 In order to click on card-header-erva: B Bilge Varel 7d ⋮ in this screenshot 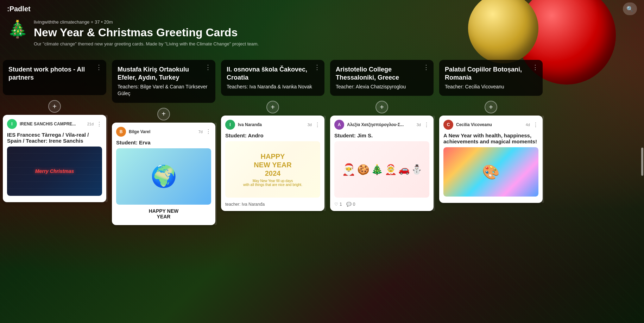, I will do `click(164, 132)`.